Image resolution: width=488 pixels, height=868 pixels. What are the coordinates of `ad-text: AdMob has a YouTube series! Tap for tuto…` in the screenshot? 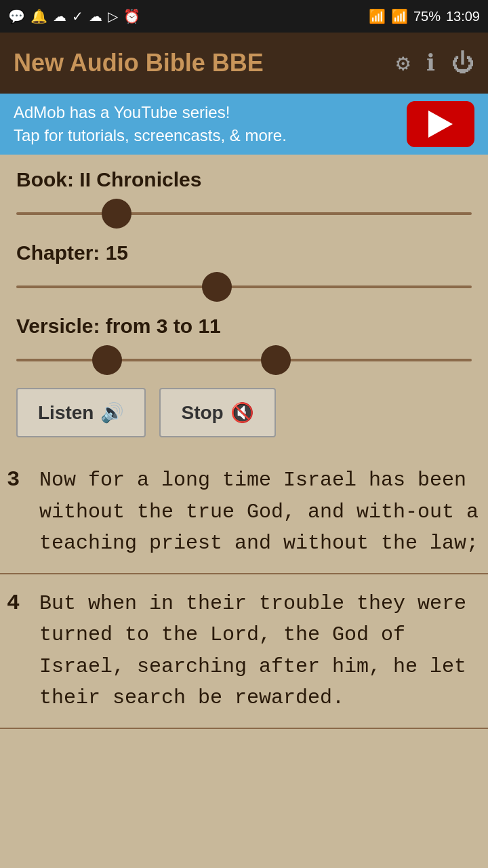 It's located at (150, 123).